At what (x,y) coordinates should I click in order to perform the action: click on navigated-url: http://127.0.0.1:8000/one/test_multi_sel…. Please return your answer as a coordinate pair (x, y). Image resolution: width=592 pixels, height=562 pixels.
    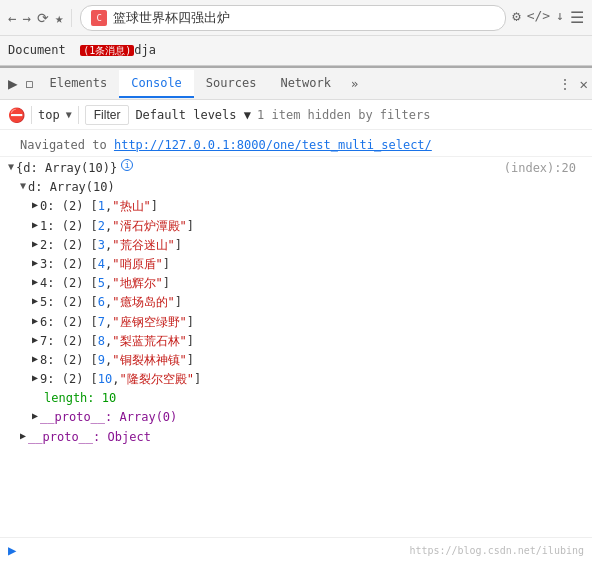
    Looking at the image, I should click on (273, 145).